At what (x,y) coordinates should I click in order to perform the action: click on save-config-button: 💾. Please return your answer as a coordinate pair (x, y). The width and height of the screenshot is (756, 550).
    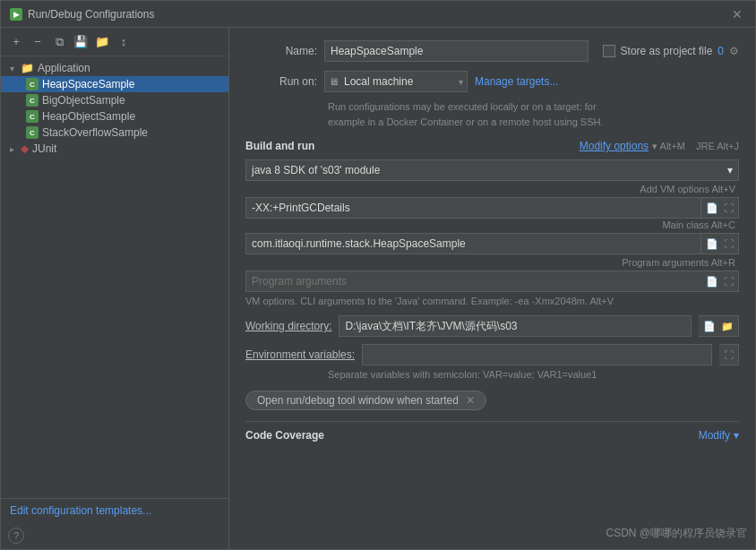
    Looking at the image, I should click on (81, 42).